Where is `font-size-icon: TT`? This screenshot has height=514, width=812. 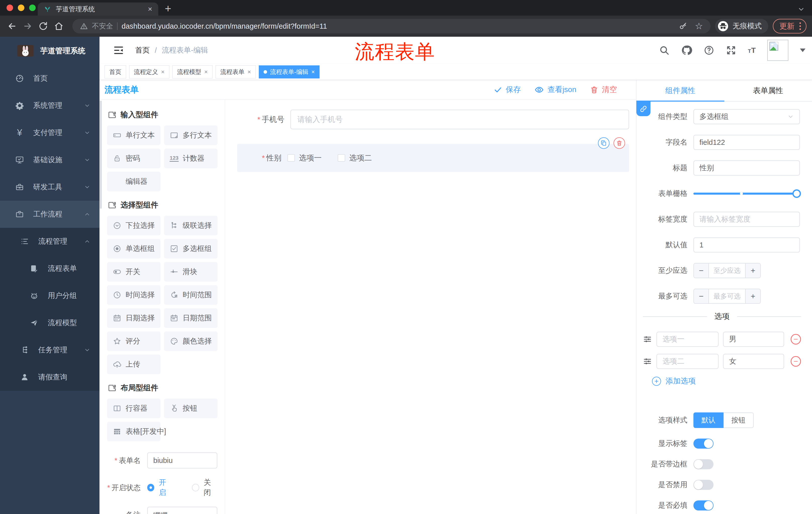 font-size-icon: TT is located at coordinates (752, 50).